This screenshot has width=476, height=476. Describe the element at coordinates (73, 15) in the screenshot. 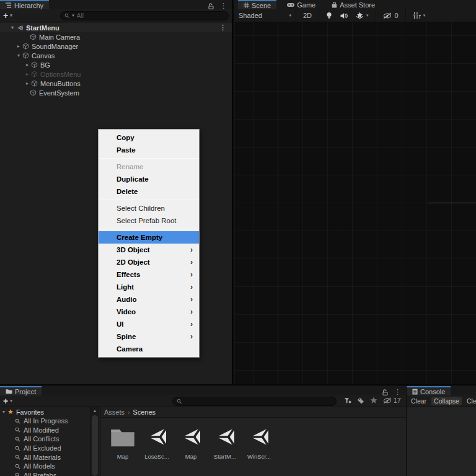

I see `search-filter-caret-icon: ▾` at that location.